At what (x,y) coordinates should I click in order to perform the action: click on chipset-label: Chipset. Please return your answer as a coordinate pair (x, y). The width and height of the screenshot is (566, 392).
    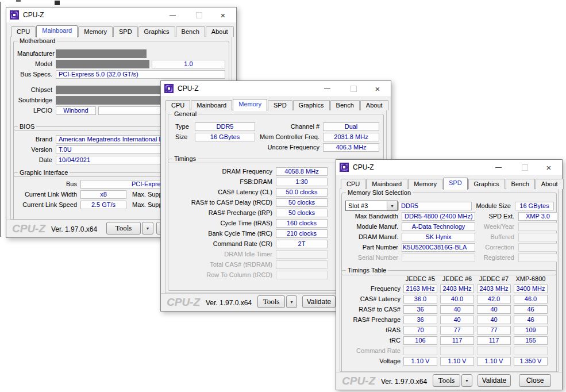
    Looking at the image, I should click on (34, 90).